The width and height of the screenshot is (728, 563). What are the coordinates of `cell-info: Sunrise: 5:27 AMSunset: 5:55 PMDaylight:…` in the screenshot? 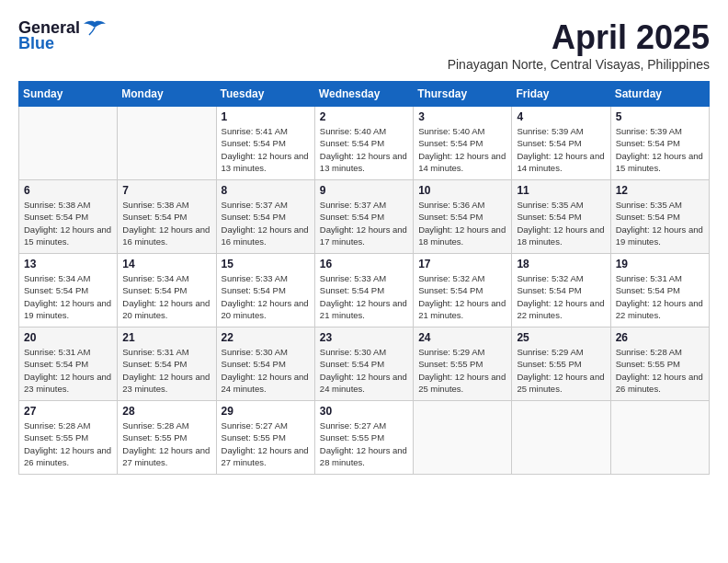 It's located at (364, 443).